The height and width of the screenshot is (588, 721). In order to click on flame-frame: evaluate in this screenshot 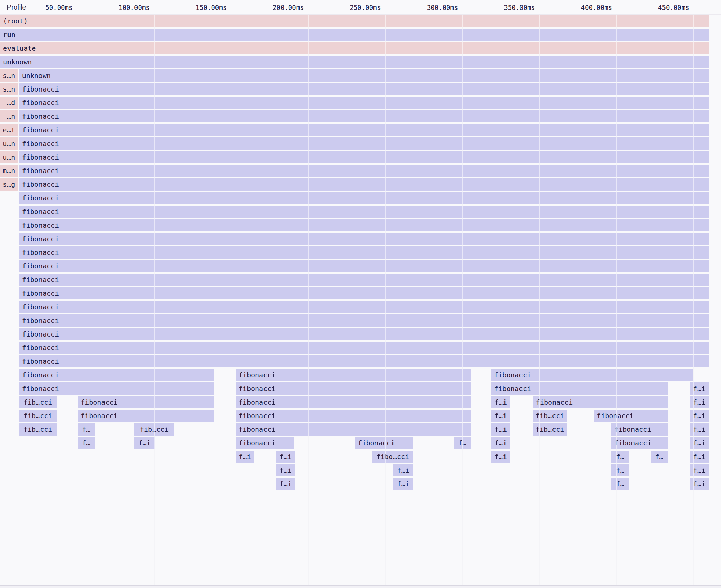, I will do `click(354, 48)`.